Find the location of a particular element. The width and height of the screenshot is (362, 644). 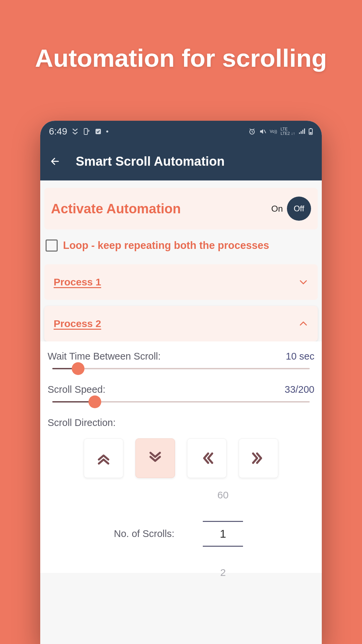

loop-label: Loop - keep repeating both the processes is located at coordinates (166, 246).